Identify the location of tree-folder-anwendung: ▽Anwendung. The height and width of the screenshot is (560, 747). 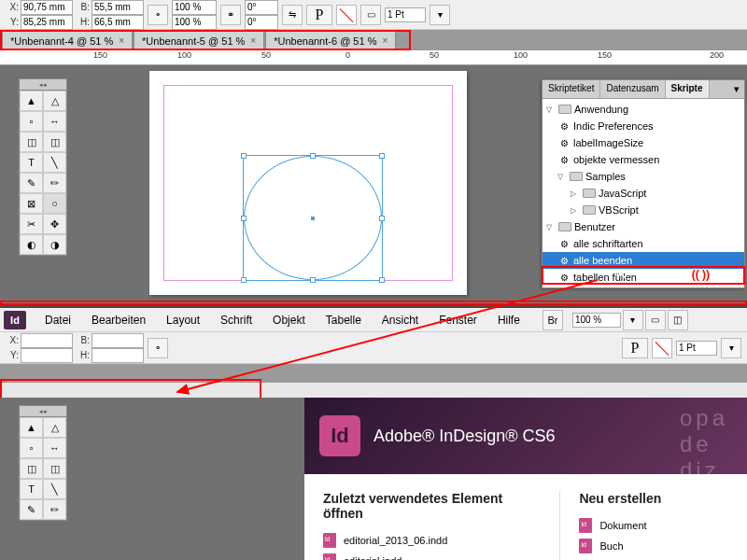
(643, 109).